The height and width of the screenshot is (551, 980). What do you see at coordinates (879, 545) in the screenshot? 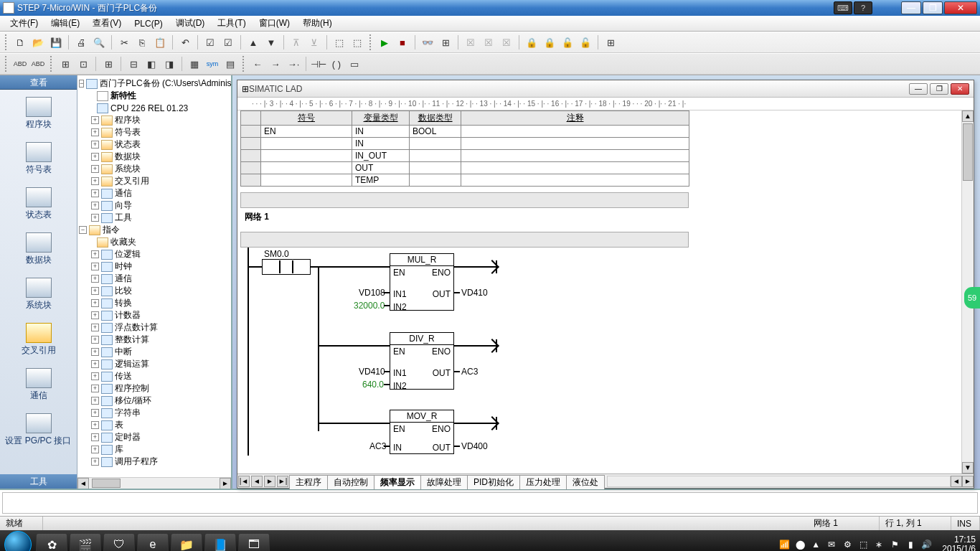
I see `bluetooth-icon: ∗` at bounding box center [879, 545].